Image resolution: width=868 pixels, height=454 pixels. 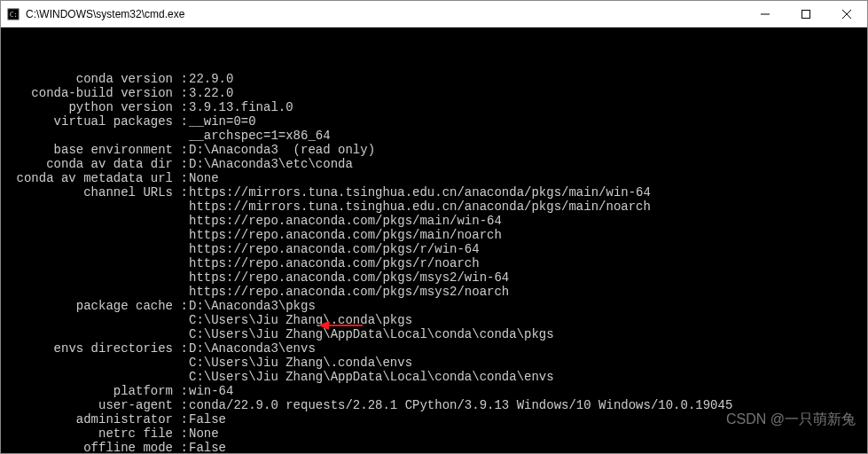 I want to click on terminal-line: https://repo.anaconda.com/pkgs/r/win-64, so click(x=434, y=249).